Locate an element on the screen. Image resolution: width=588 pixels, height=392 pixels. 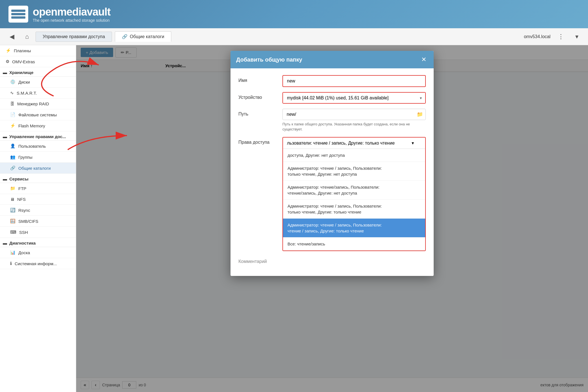
raid-icon: 🗄 is located at coordinates (12, 104).